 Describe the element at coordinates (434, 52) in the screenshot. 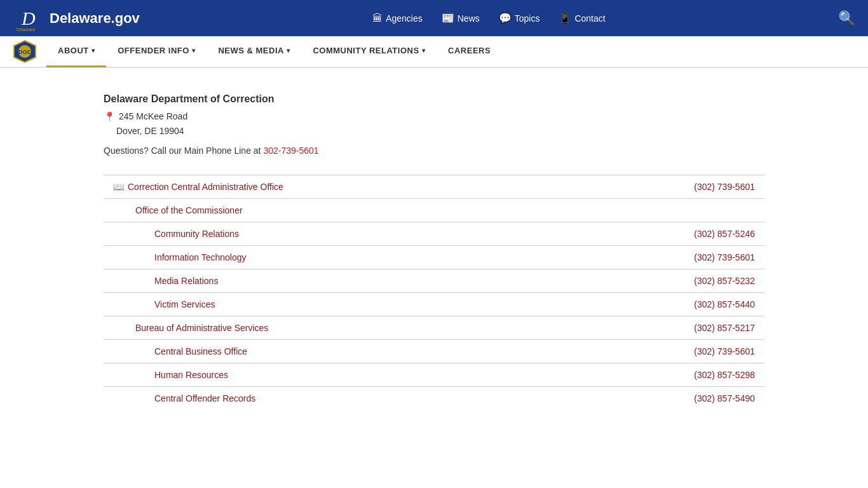

I see `secondary-nav: DOC ABOUT ▾ OFFENDER INFO ▾ NEWS & MEDIA…` at that location.